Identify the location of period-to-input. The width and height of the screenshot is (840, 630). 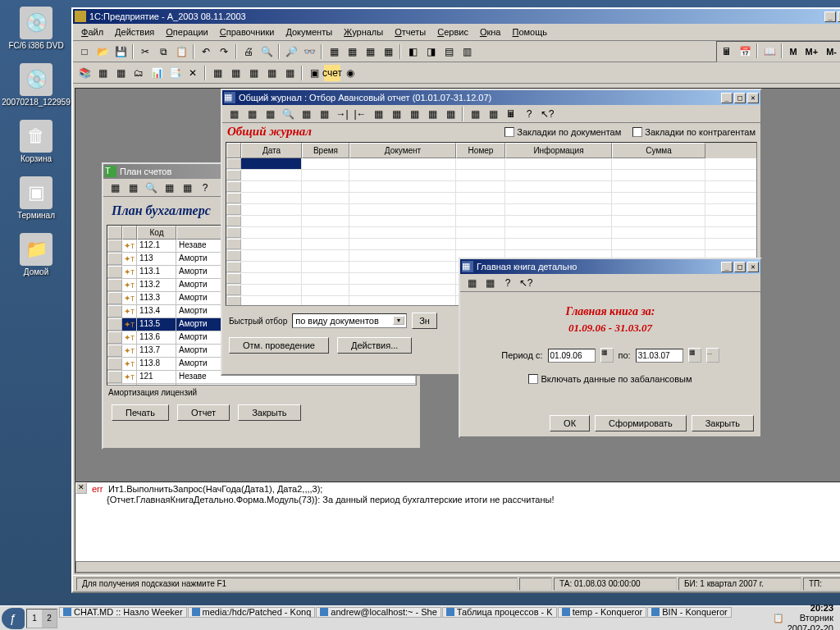
(660, 356).